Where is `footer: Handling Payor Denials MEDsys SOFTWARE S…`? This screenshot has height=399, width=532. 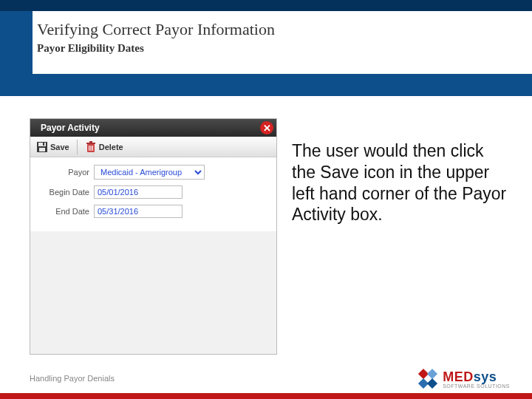
footer: Handling Payor Denials MEDsys SOFTWARE S… is located at coordinates (266, 381).